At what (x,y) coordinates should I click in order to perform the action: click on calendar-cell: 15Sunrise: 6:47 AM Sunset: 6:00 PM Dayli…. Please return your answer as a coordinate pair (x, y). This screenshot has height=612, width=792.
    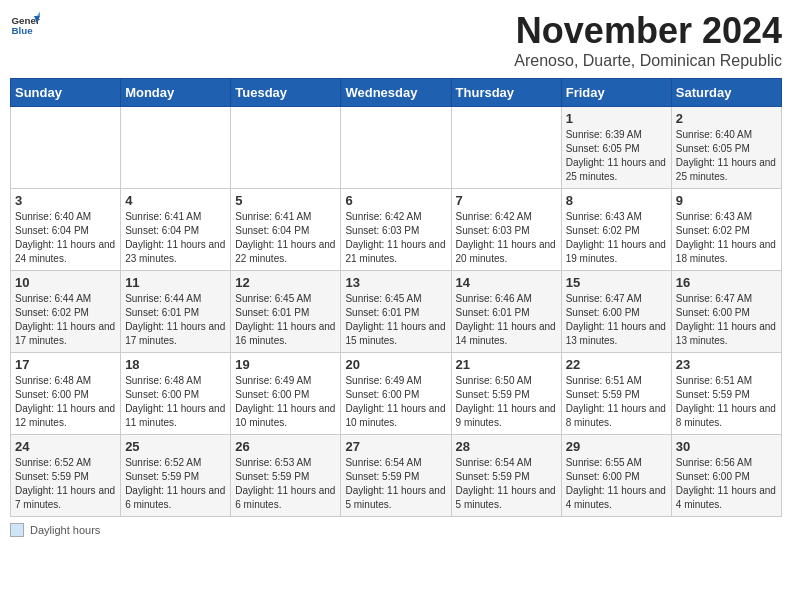
    Looking at the image, I should click on (616, 312).